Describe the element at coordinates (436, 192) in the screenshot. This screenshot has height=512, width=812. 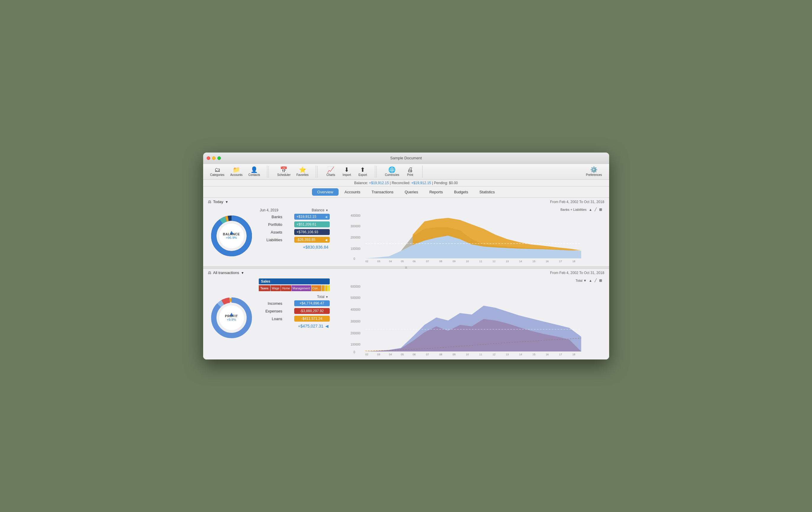
I see `tab-reports: Reports` at that location.